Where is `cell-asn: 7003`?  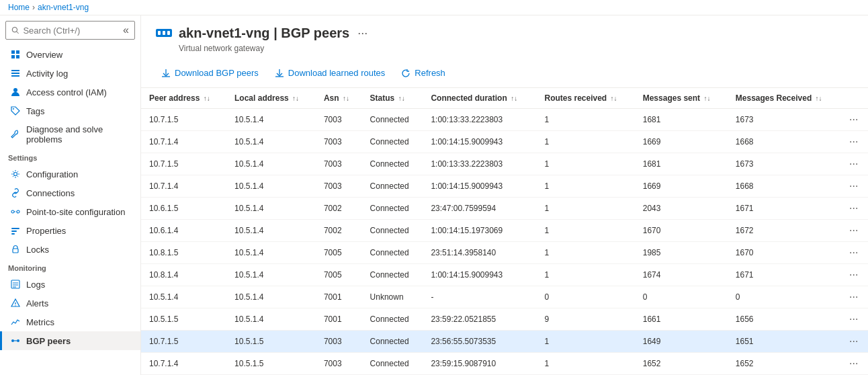
cell-asn: 7003 is located at coordinates (339, 120).